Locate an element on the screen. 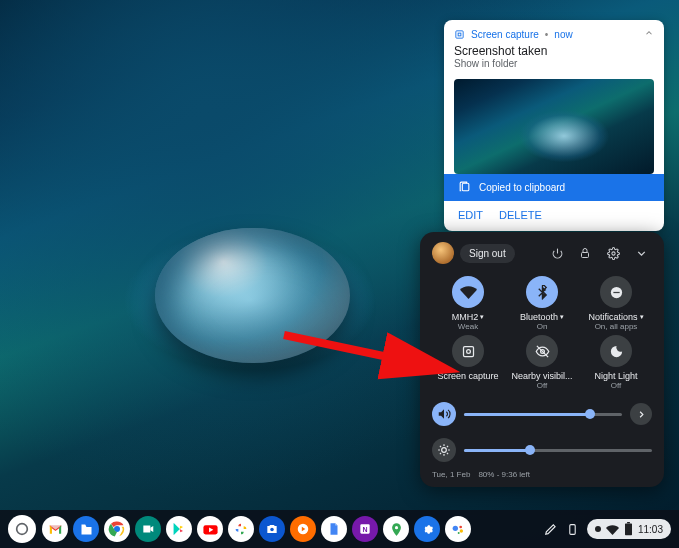 The image size is (679, 548). sign-out-button: Sign out is located at coordinates (488, 254).